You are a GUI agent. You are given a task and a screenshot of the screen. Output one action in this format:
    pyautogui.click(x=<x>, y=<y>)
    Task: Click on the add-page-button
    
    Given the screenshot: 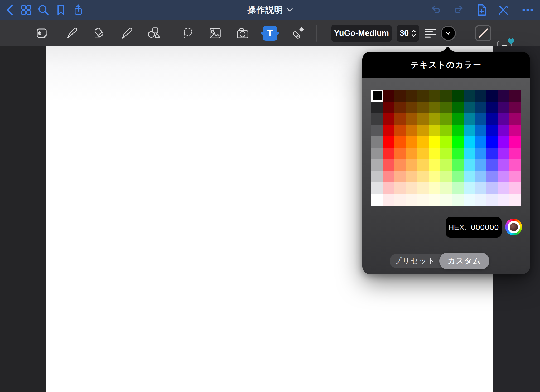 What is the action you would take?
    pyautogui.click(x=482, y=10)
    